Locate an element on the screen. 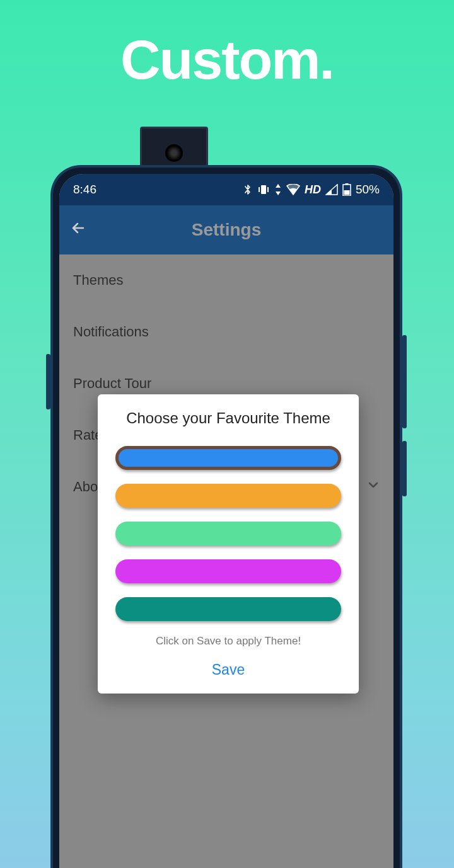 This screenshot has width=454, height=868. bluetooth-icon is located at coordinates (248, 190).